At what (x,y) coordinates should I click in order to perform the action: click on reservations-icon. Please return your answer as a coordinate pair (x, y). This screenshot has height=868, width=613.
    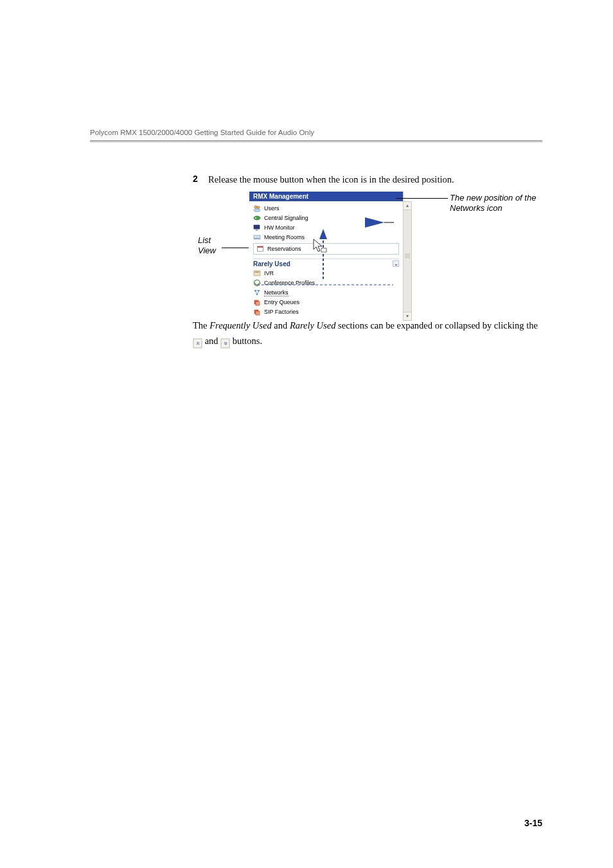
    Looking at the image, I should click on (260, 249).